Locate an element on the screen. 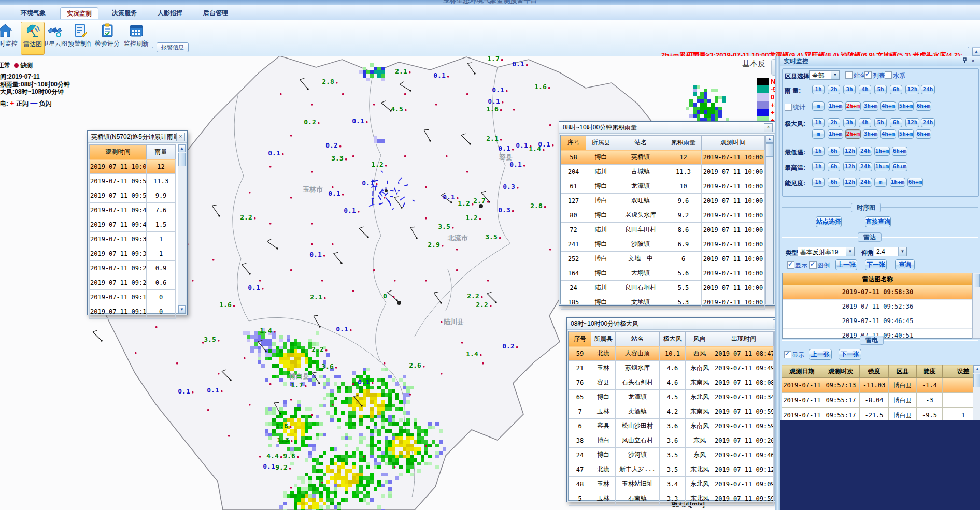 The width and height of the screenshot is (980, 510). pin-icon is located at coordinates (965, 61).